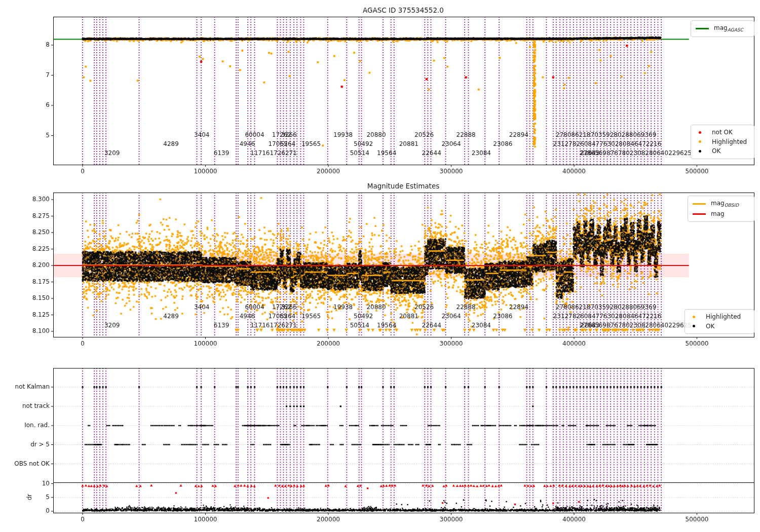  I want to click on legend-mag-agasc: magAGASC, so click(723, 28).